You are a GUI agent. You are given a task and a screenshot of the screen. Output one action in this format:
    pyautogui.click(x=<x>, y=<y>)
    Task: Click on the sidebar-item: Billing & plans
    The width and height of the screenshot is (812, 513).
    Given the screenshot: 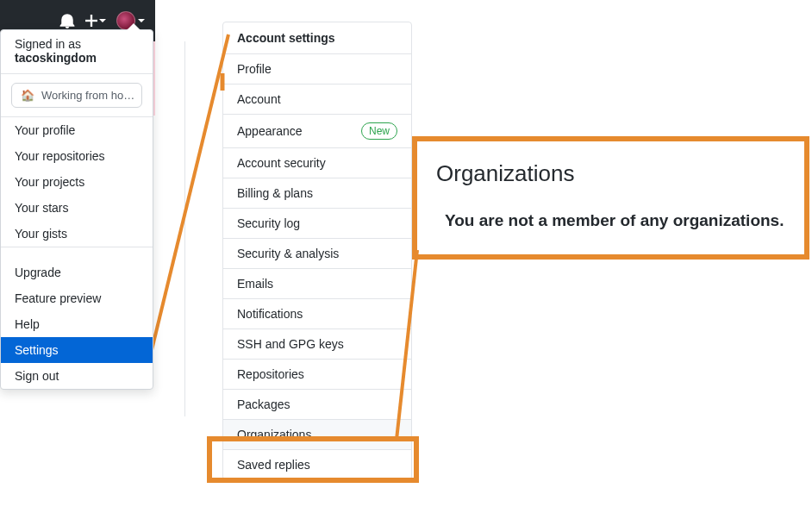 What is the action you would take?
    pyautogui.click(x=317, y=193)
    